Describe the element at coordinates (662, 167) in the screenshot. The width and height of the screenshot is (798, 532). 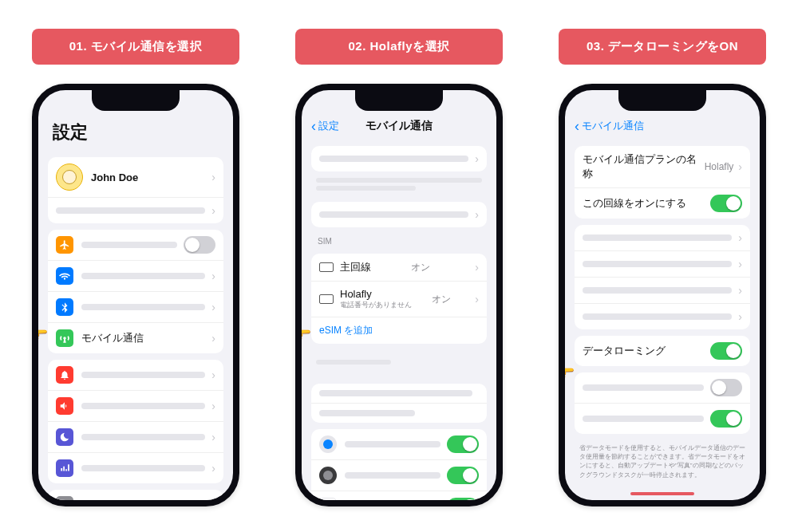
I see `plan-name-row: モバイル通信プランの名称 Holafly ›` at that location.